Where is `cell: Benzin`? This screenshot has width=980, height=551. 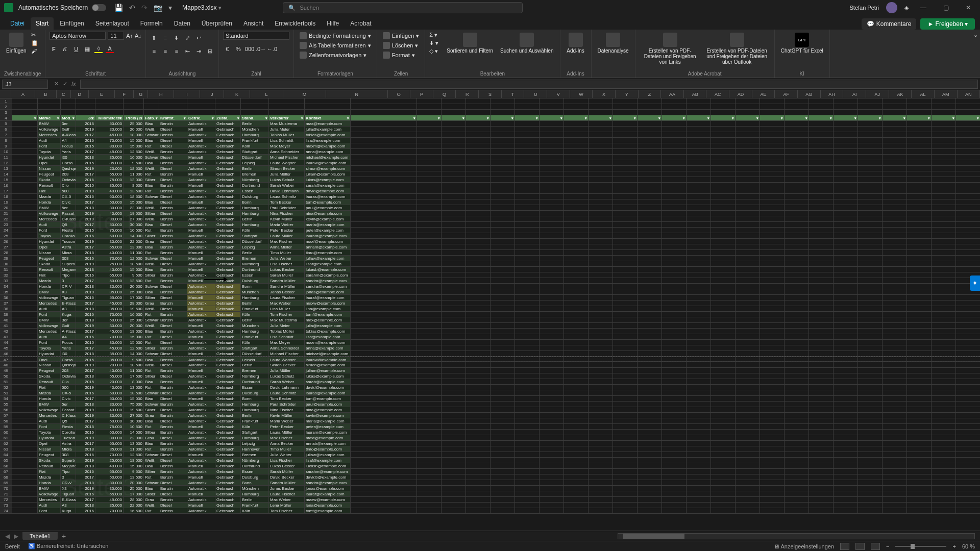 cell: Benzin is located at coordinates (174, 404).